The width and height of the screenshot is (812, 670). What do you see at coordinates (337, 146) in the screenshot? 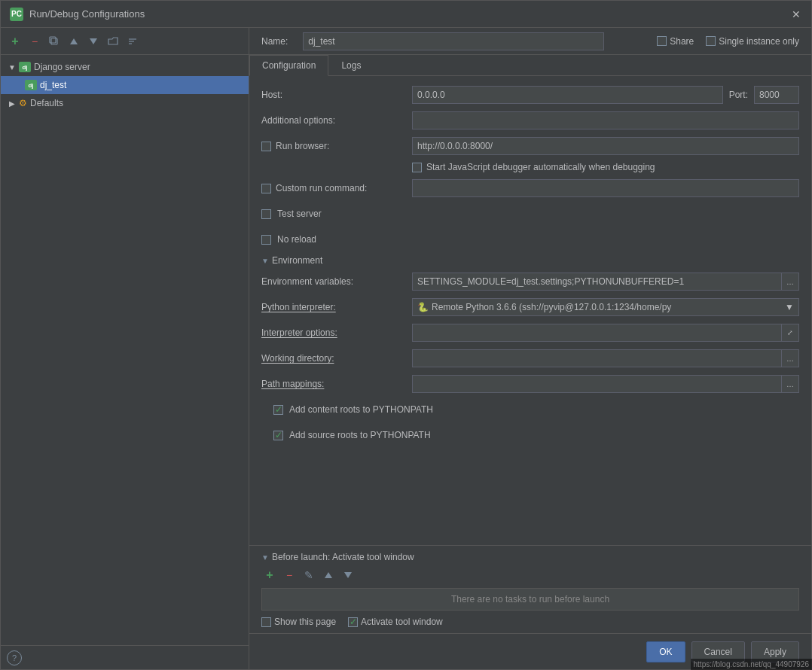
I see `run-browser-cb-container: Run browser:` at bounding box center [337, 146].